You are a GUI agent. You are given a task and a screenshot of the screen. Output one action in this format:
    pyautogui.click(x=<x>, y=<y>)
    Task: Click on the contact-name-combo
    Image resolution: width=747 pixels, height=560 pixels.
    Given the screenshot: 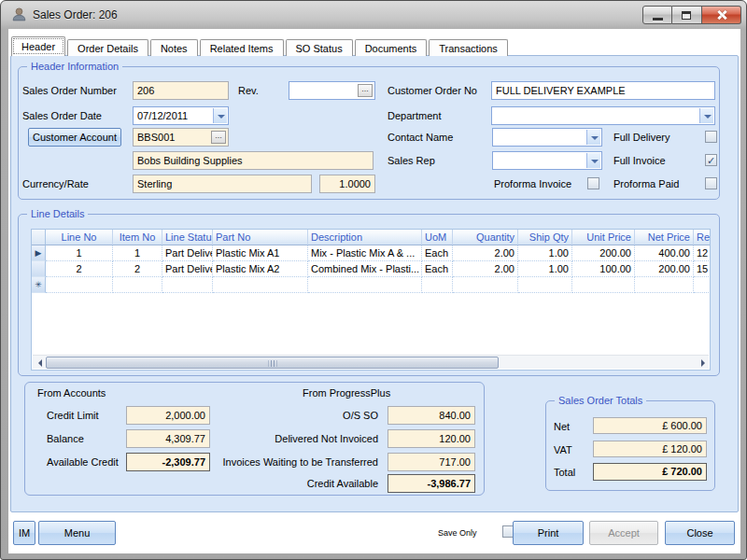 What is the action you would take?
    pyautogui.click(x=547, y=137)
    